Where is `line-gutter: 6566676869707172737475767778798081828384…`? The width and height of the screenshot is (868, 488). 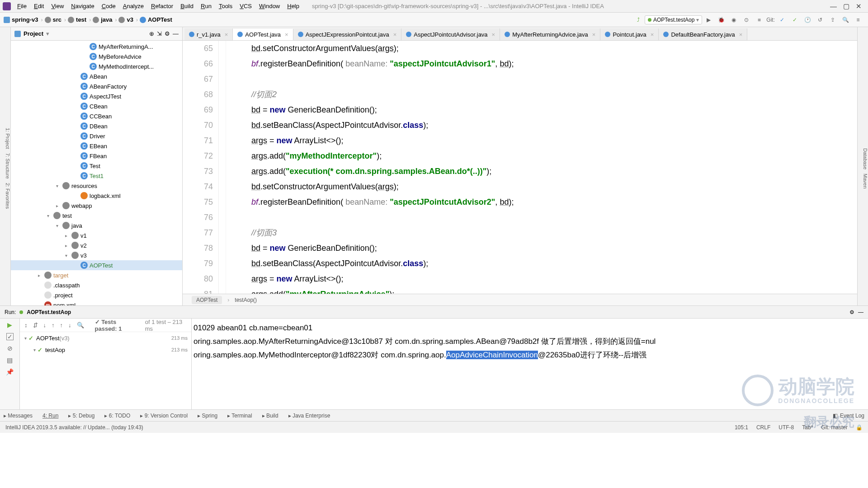
line-gutter: 6566676869707172737475767778798081828384… is located at coordinates (201, 167).